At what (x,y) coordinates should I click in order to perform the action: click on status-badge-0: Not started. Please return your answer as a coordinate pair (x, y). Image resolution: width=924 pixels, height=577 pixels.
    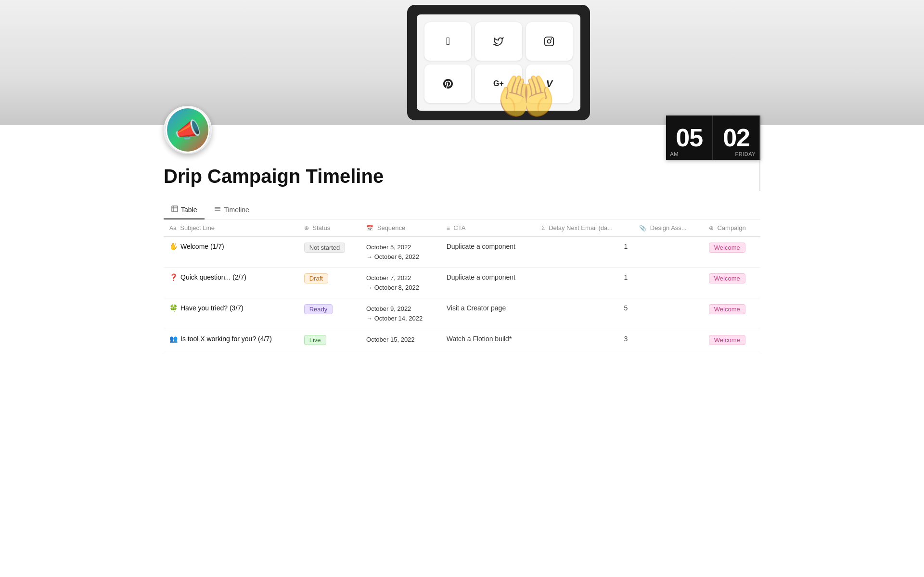
    Looking at the image, I should click on (325, 247).